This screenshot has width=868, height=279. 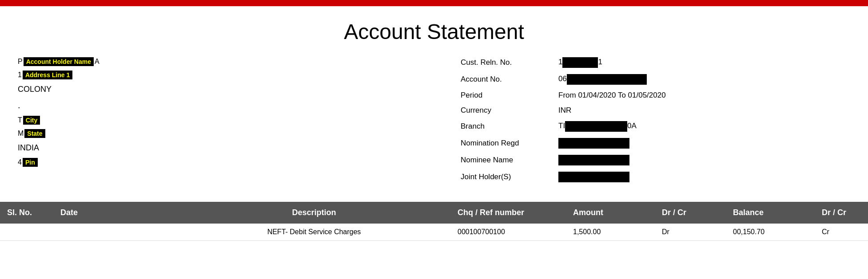 I want to click on td-amount: 1,500.00, so click(x=610, y=232).